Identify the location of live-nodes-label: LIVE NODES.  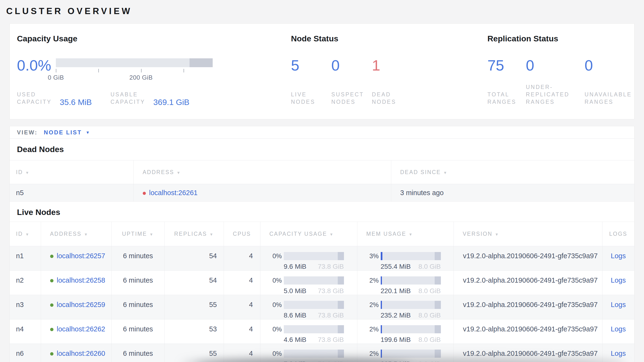
(311, 98).